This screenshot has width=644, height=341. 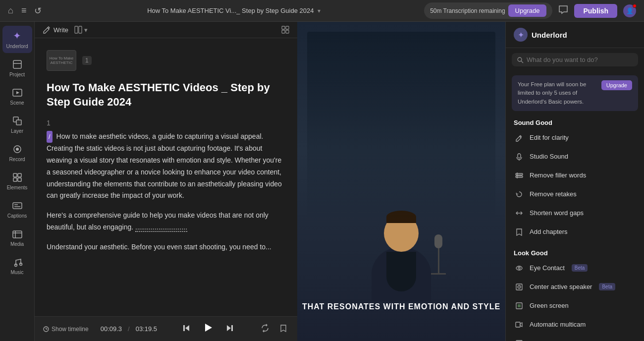 What do you see at coordinates (575, 213) in the screenshot?
I see `feature-shorten-gaps: Shorten word gaps` at bounding box center [575, 213].